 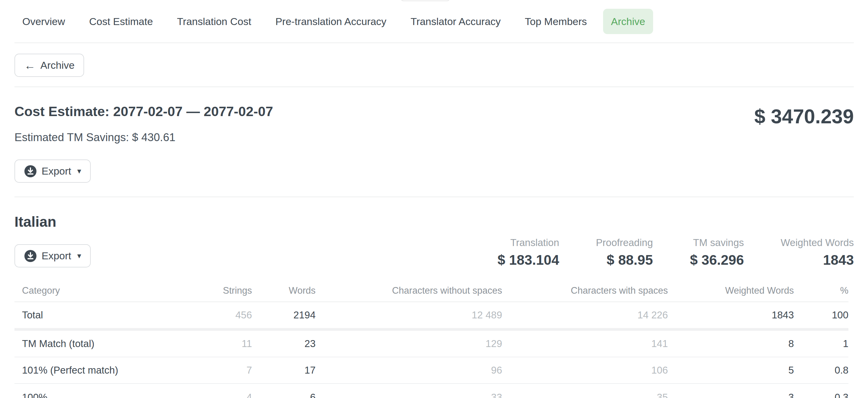 What do you see at coordinates (53, 256) in the screenshot?
I see `language-export-button: Export ▾` at bounding box center [53, 256].